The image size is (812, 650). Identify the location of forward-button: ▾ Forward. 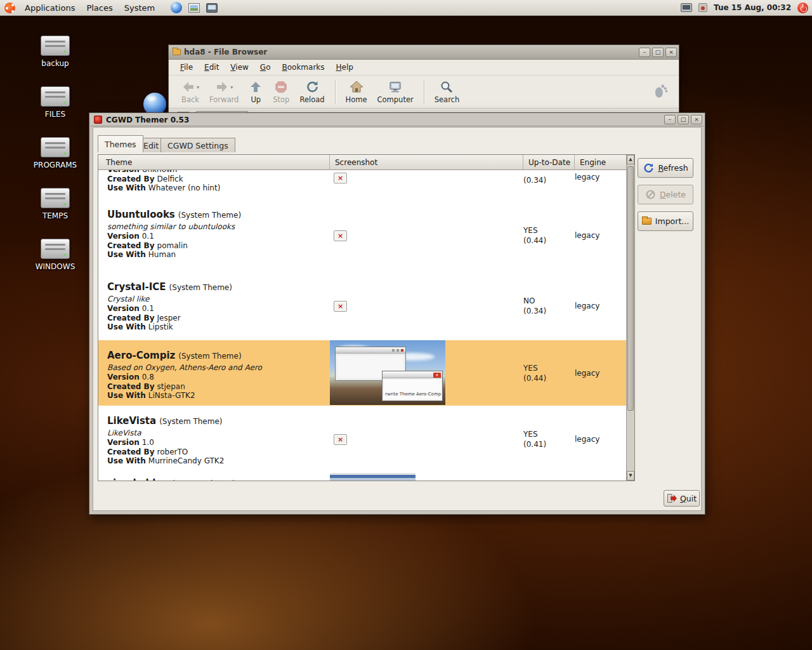
(224, 91).